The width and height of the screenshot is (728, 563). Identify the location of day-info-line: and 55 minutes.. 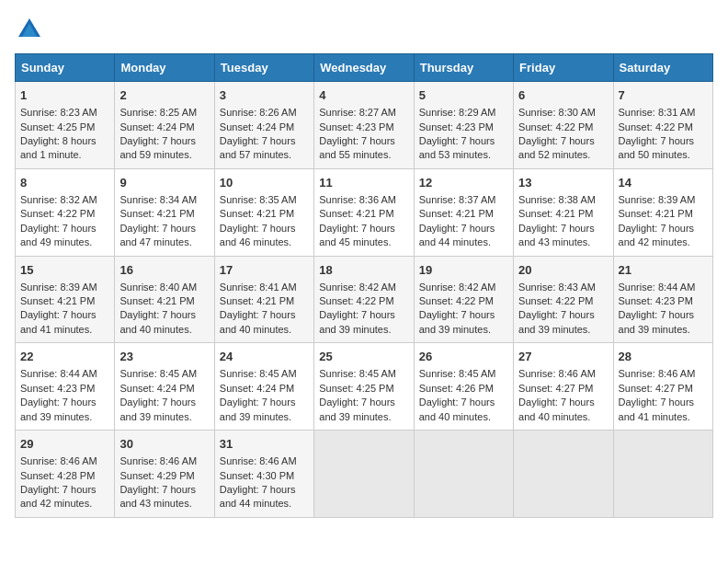
(364, 155).